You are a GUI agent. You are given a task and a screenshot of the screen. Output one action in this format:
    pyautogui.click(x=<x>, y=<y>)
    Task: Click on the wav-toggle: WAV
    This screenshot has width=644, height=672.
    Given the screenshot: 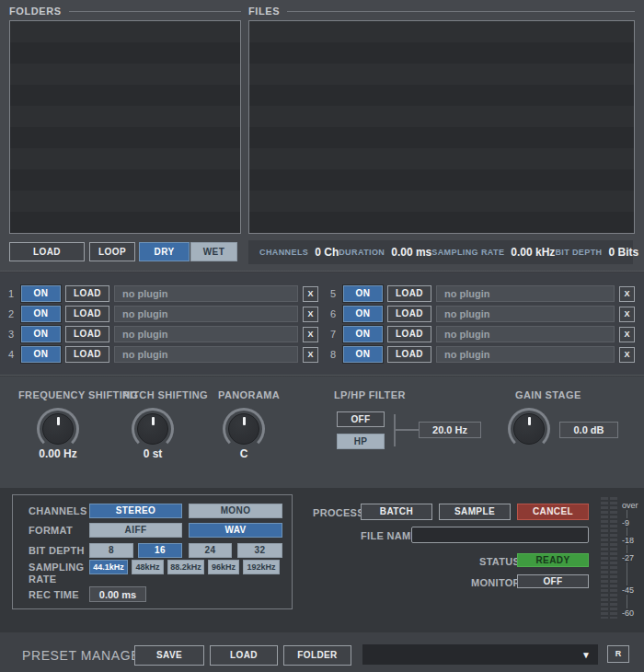 What is the action you would take?
    pyautogui.click(x=236, y=530)
    